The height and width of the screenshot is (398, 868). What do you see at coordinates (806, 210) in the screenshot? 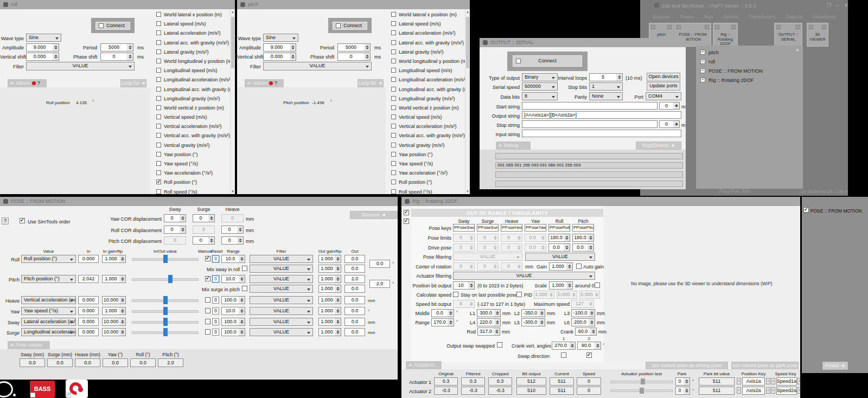
I see `pose-link-checkbox` at bounding box center [806, 210].